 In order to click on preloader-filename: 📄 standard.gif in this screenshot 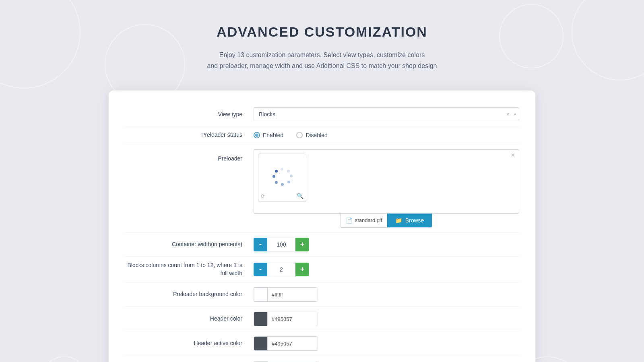, I will do `click(364, 220)`.